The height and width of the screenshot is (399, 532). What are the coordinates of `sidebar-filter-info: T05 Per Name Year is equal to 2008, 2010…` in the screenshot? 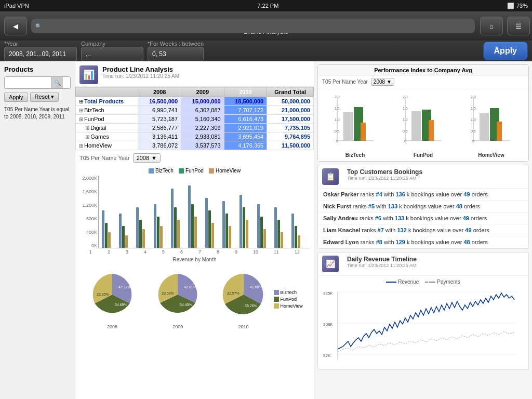 It's located at (37, 113).